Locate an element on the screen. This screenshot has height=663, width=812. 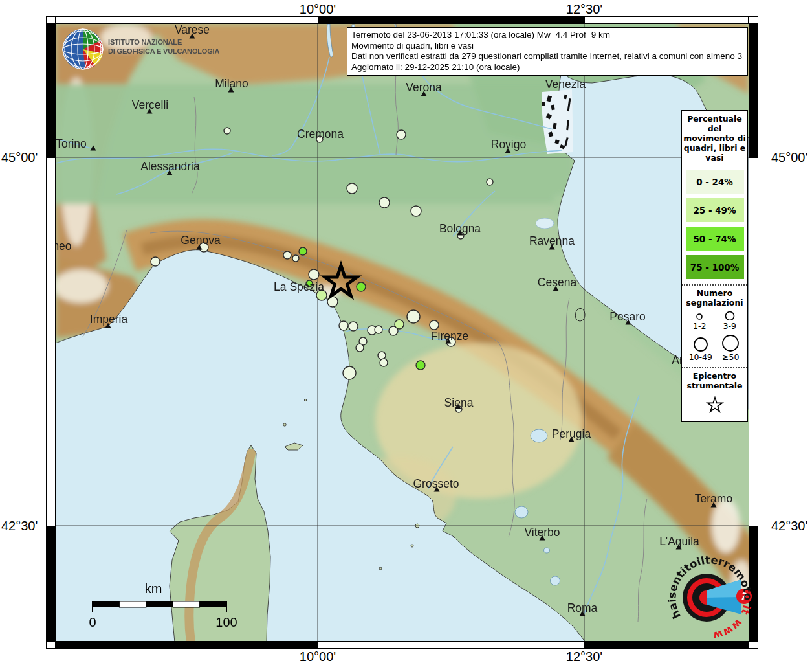
axis-right-lat1: 45°00' is located at coordinates (789, 158).